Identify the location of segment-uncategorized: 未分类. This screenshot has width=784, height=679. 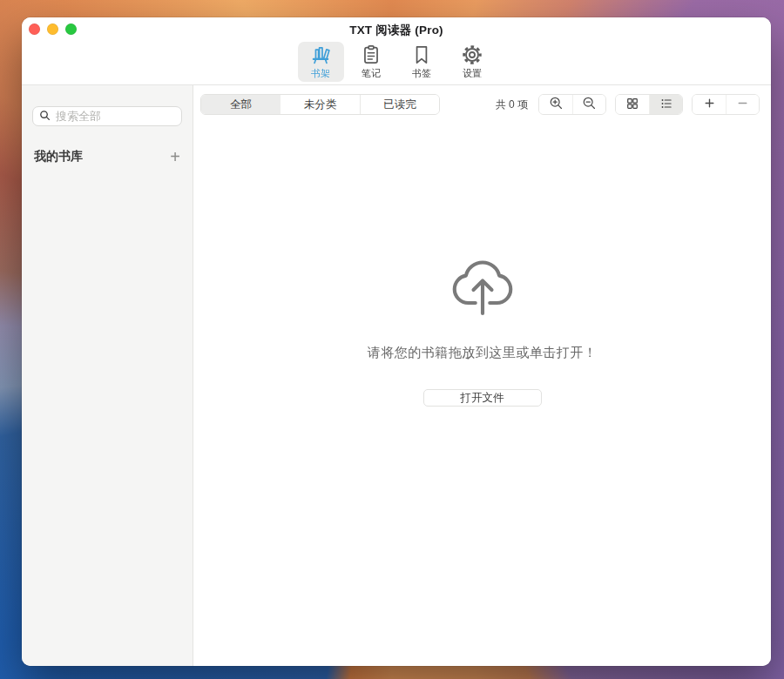
(321, 104).